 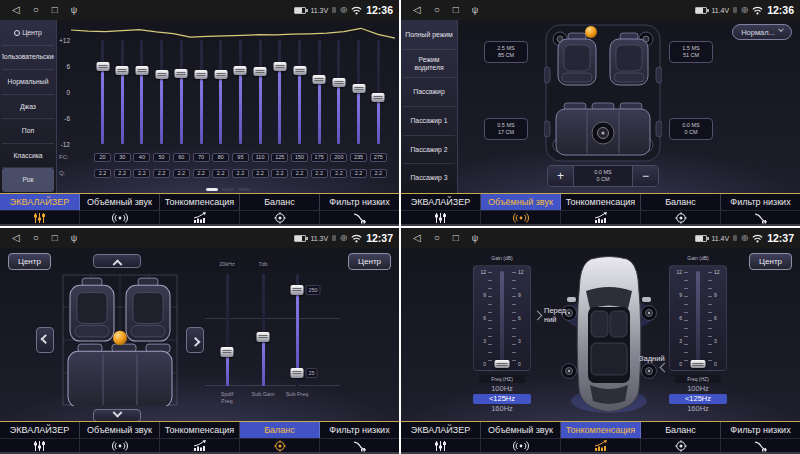 I want to click on mode-6: Пассажир 3, so click(x=429, y=178).